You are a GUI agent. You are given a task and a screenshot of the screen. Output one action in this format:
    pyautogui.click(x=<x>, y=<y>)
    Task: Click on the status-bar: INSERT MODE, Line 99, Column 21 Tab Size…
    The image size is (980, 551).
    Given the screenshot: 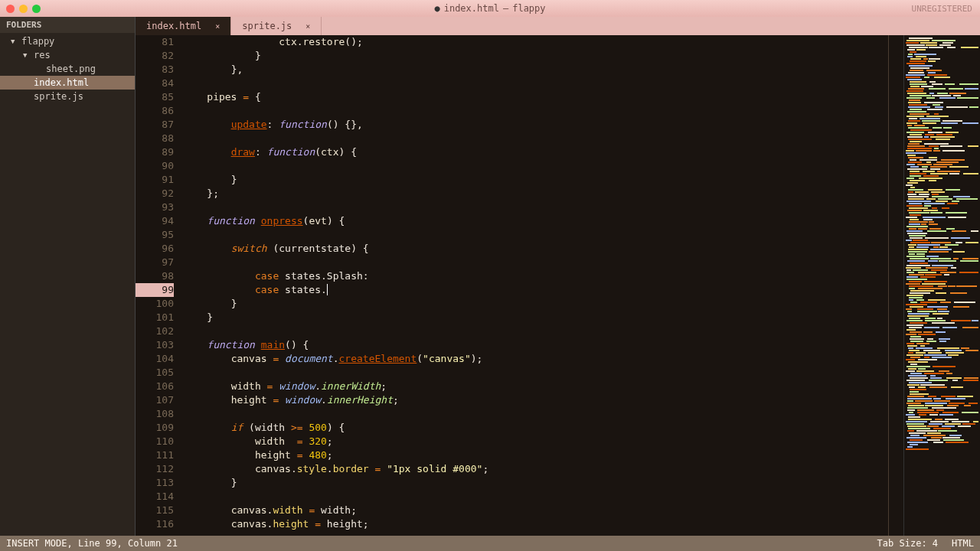 What is the action you would take?
    pyautogui.click(x=490, y=543)
    